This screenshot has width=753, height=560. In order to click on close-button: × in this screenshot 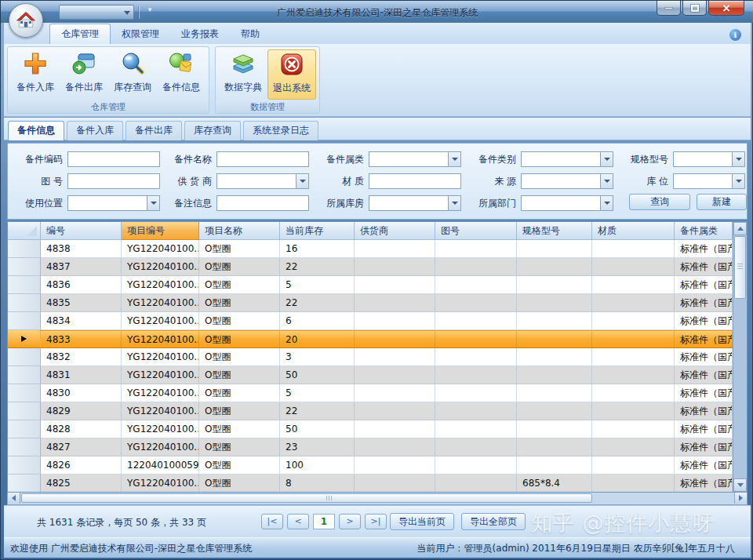, I will do `click(726, 8)`.